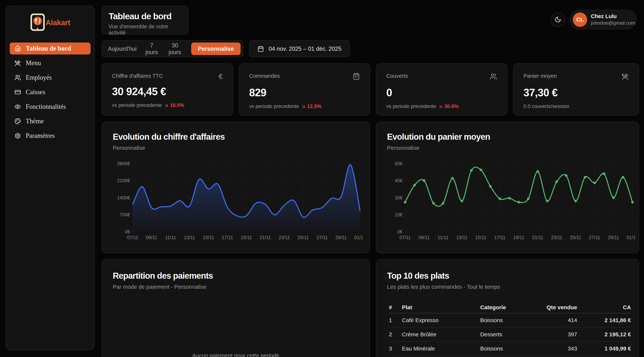 Image resolution: width=644 pixels, height=357 pixels. Describe the element at coordinates (510, 349) in the screenshot. I see `table-row: 3Eau Minérale Boissons 343 1 049,99 €` at that location.